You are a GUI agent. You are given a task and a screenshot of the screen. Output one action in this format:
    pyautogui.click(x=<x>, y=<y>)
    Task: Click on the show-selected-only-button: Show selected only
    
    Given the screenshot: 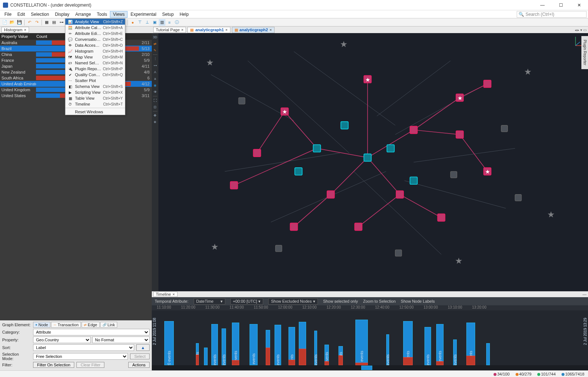 What is the action you would take?
    pyautogui.click(x=340, y=301)
    